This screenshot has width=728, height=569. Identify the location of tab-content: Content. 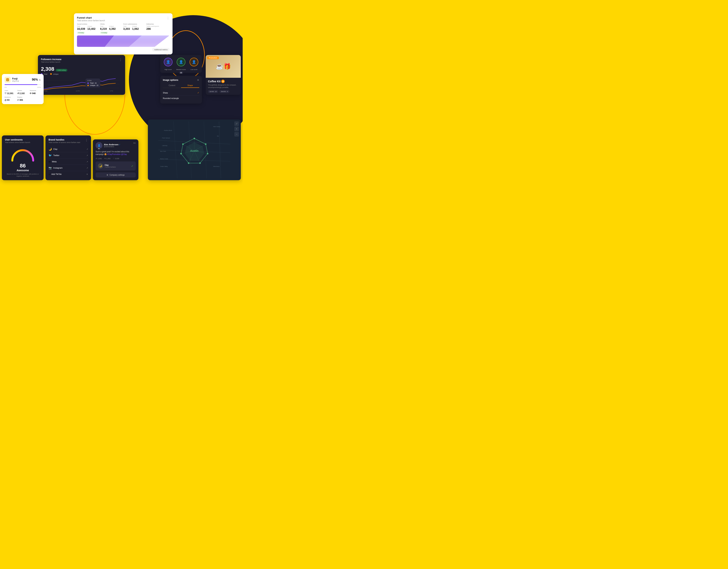
(172, 85).